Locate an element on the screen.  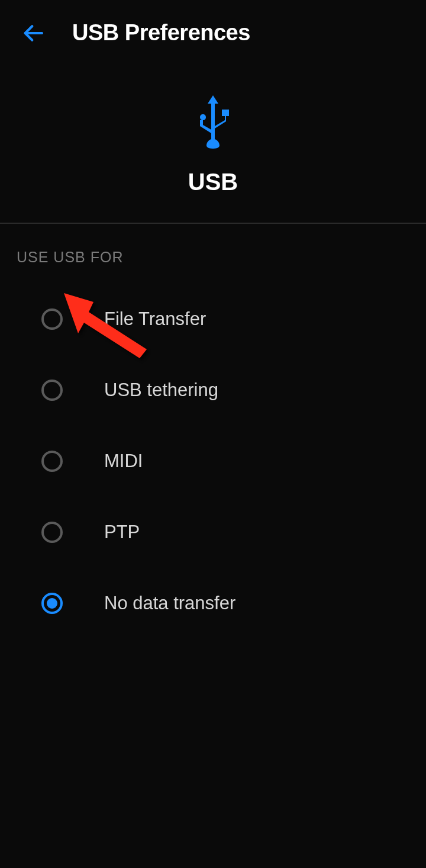
option-usb-tethering: USB tethering is located at coordinates (213, 390).